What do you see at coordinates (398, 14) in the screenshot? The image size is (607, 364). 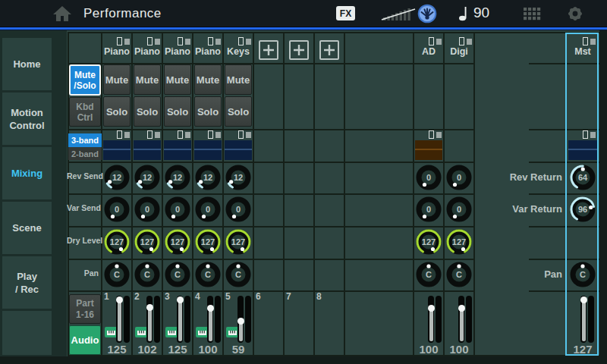 I see `arpeggio-off-icon` at bounding box center [398, 14].